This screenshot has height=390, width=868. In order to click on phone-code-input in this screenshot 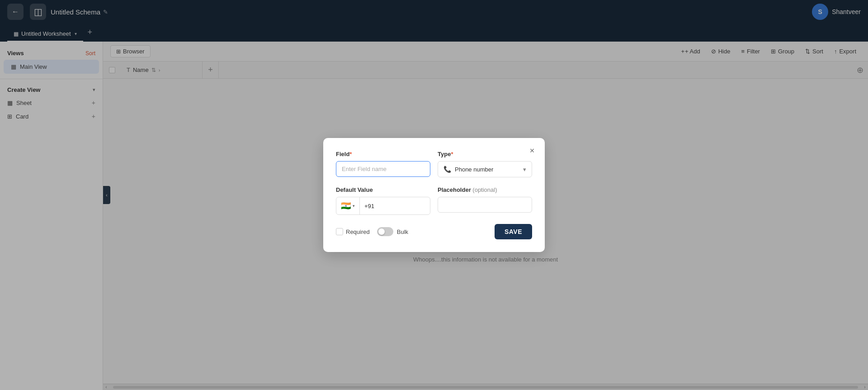, I will do `click(395, 206)`.